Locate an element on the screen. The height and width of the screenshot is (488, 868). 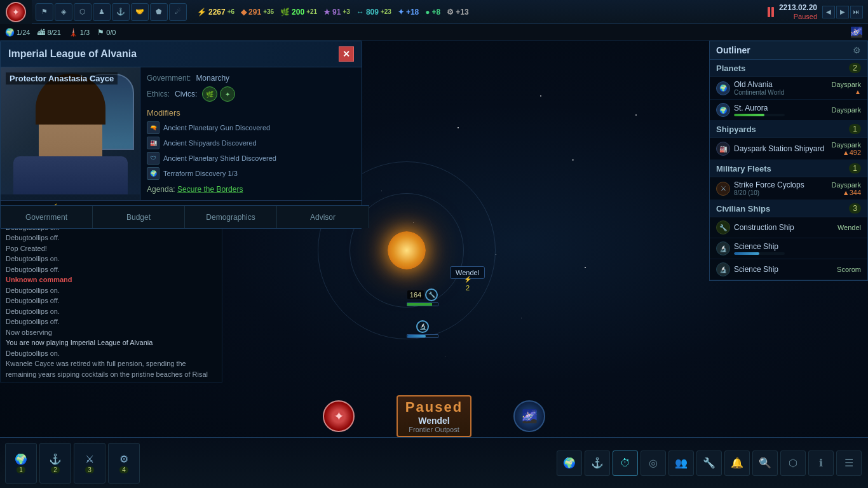
energy-icon: ⚡ is located at coordinates (202, 12).